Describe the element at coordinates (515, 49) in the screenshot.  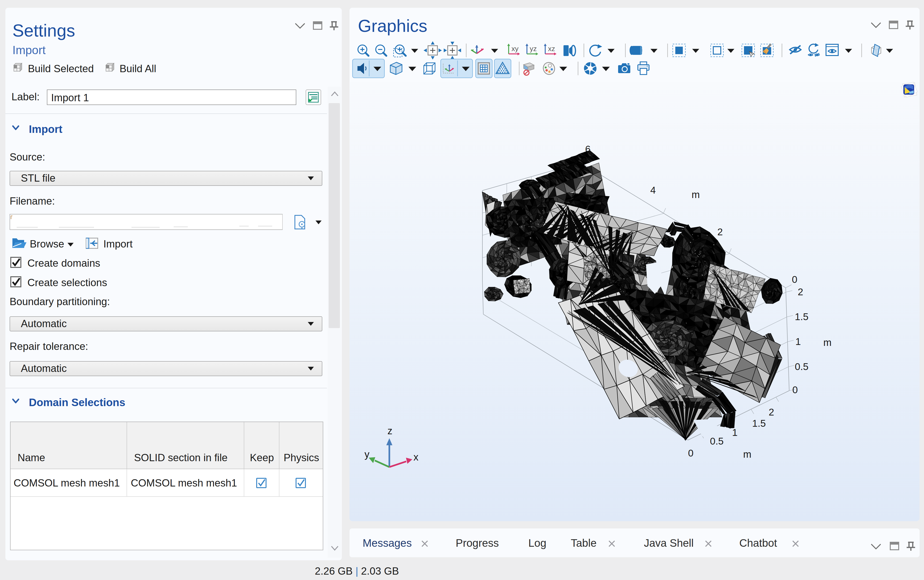
I see `svg-text: xy` at that location.